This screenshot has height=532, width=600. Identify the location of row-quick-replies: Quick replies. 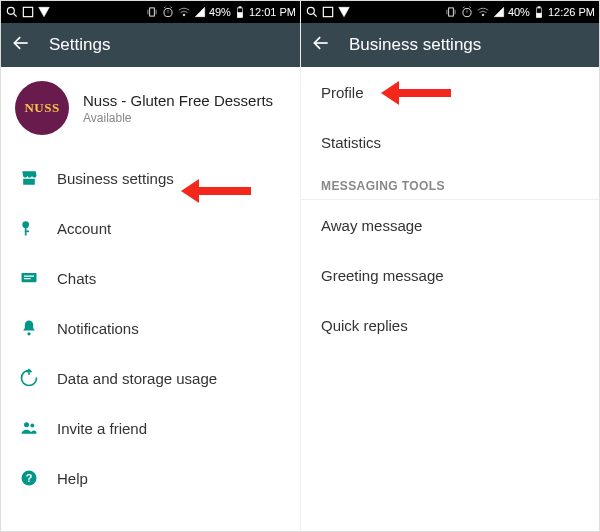
(450, 325).